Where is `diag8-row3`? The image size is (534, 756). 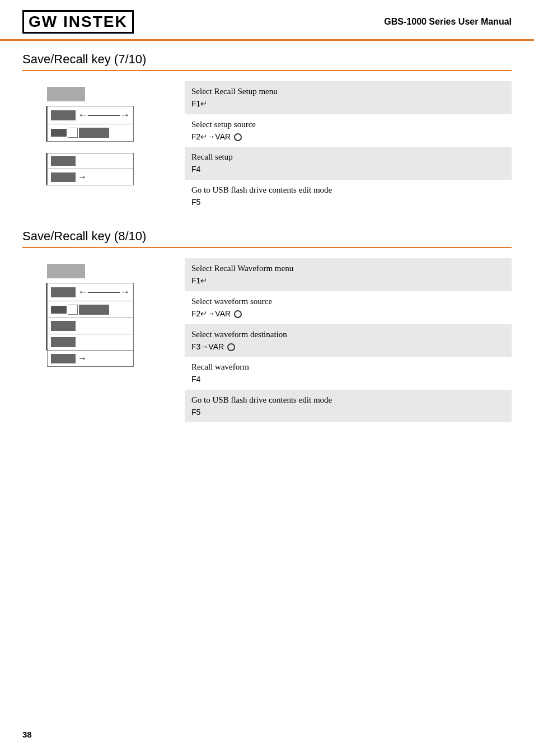
diag8-row3 is located at coordinates (91, 326).